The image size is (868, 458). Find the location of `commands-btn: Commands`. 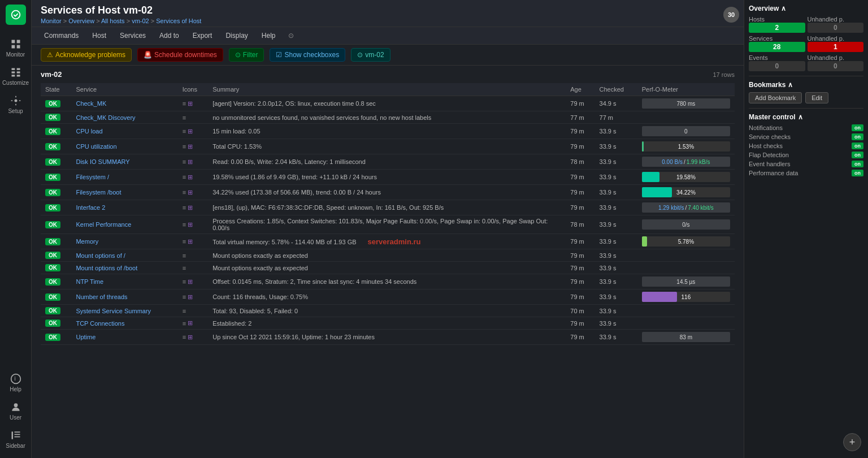

commands-btn: Commands is located at coordinates (61, 36).